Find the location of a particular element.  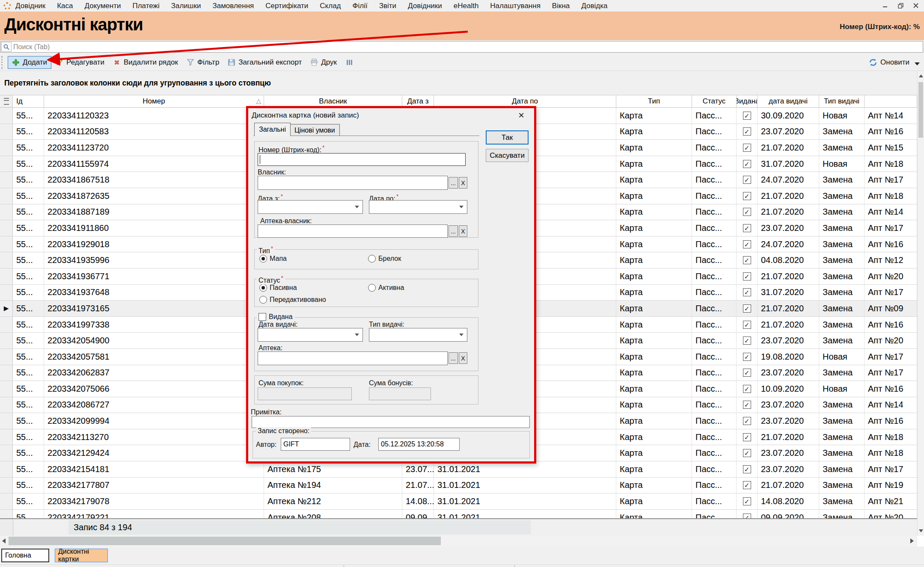

radio-status-preedited: Передактивовано is located at coordinates (293, 300).